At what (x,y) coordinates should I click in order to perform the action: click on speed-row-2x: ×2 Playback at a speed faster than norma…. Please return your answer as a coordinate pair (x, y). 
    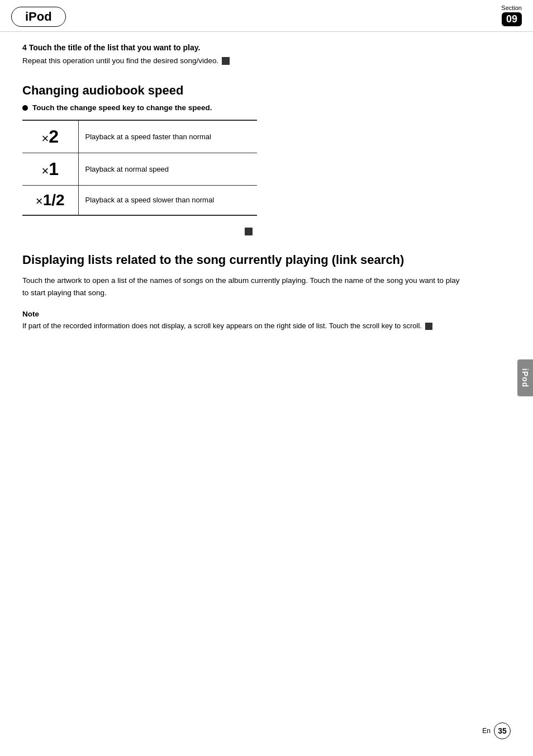
    Looking at the image, I should click on (140, 136).